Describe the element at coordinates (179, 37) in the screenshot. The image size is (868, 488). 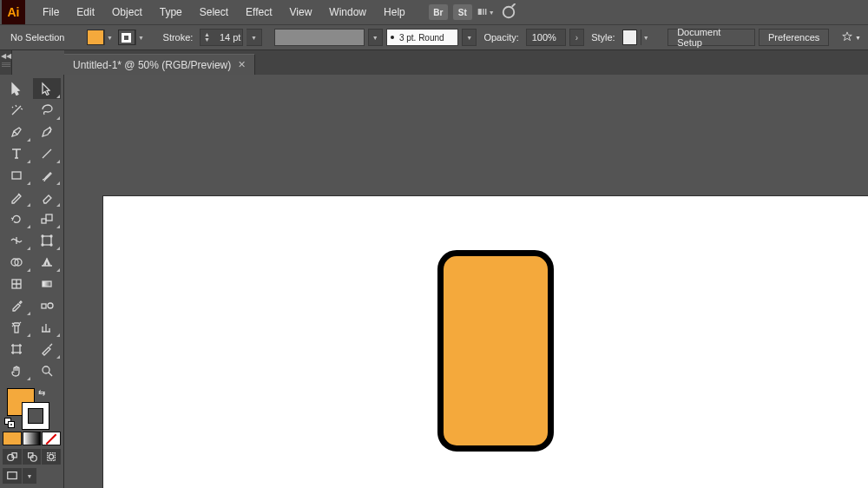
I see `stroke-label: Stroke:` at that location.